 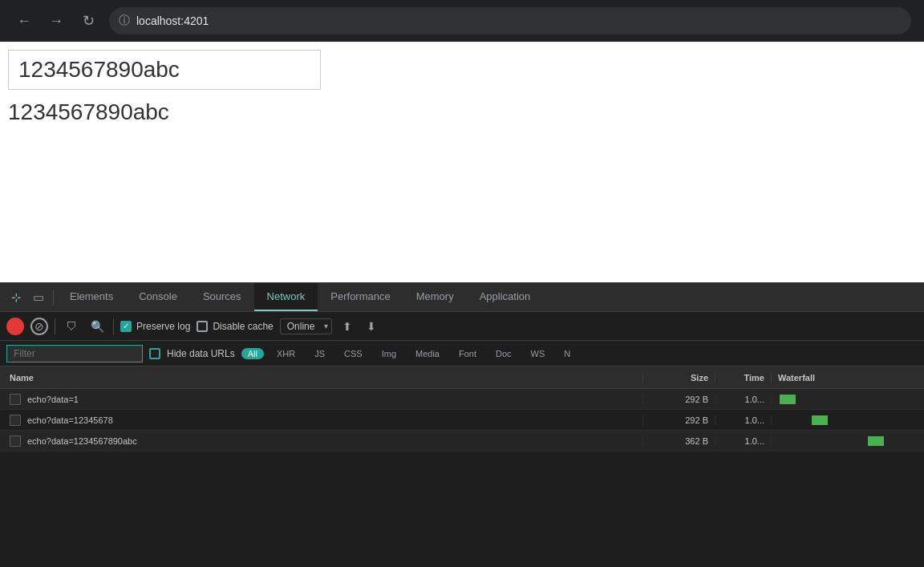 I want to click on devtools-tabs-bar: ⊹ ▭ Elements Console Sources Network Per…, so click(x=462, y=298).